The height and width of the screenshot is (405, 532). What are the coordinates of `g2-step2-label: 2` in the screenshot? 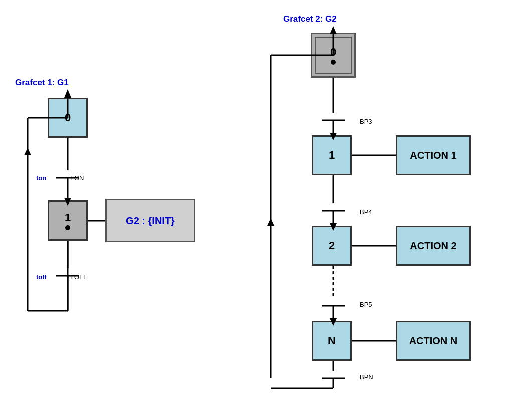 It's located at (332, 246).